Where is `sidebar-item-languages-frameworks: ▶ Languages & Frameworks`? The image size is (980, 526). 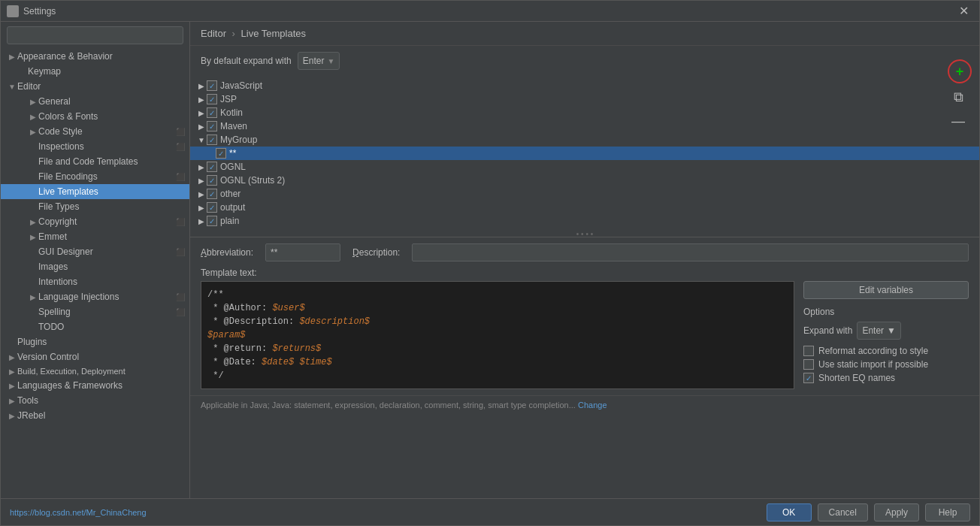
sidebar-item-languages-frameworks: ▶ Languages & Frameworks is located at coordinates (95, 385).